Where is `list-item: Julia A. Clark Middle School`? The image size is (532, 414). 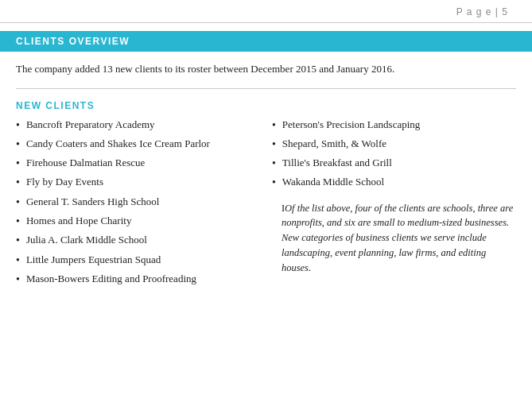 list-item: Julia A. Clark Middle School is located at coordinates (136, 241).